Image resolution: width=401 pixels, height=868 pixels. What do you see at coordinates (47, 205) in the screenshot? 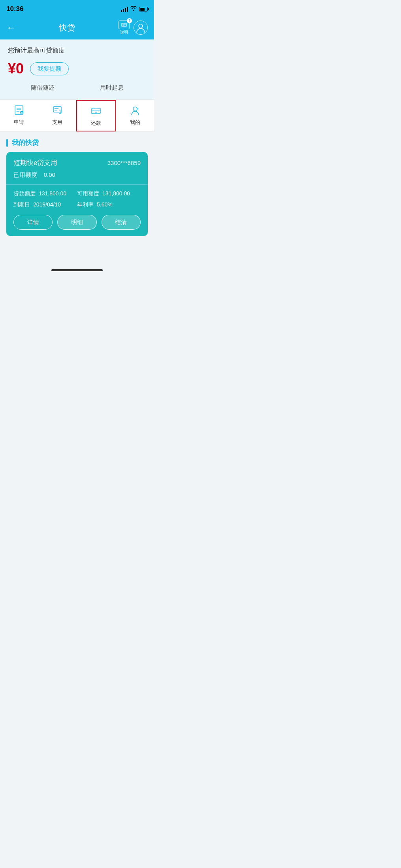
I see `due-date-value: 2019/04/10` at bounding box center [47, 205].